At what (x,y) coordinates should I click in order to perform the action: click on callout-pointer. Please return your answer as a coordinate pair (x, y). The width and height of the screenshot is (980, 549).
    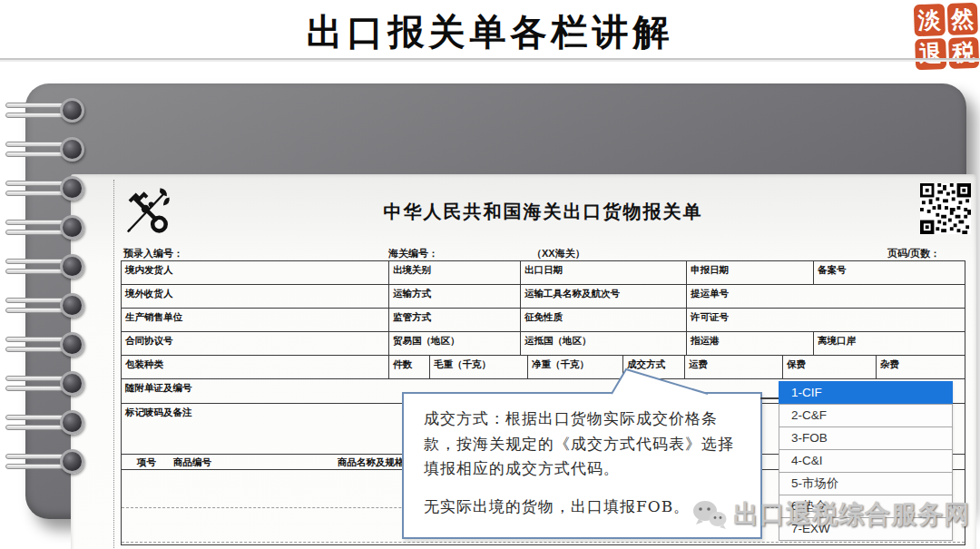
    Looking at the image, I should click on (660, 381).